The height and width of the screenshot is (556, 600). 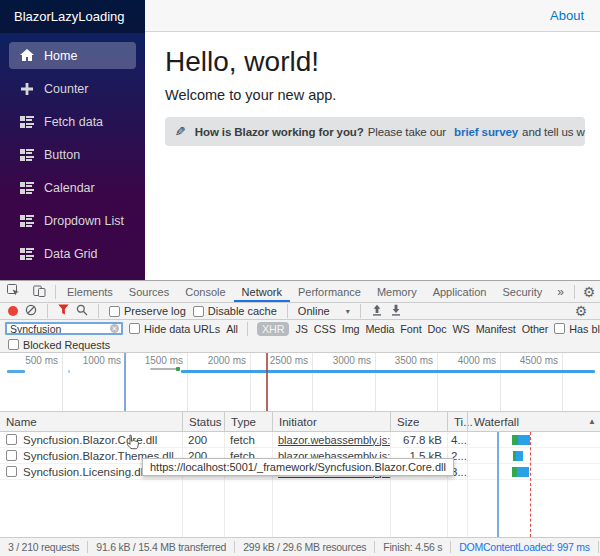 What do you see at coordinates (148, 311) in the screenshot?
I see `preserve-log-toggle: Preserve log` at bounding box center [148, 311].